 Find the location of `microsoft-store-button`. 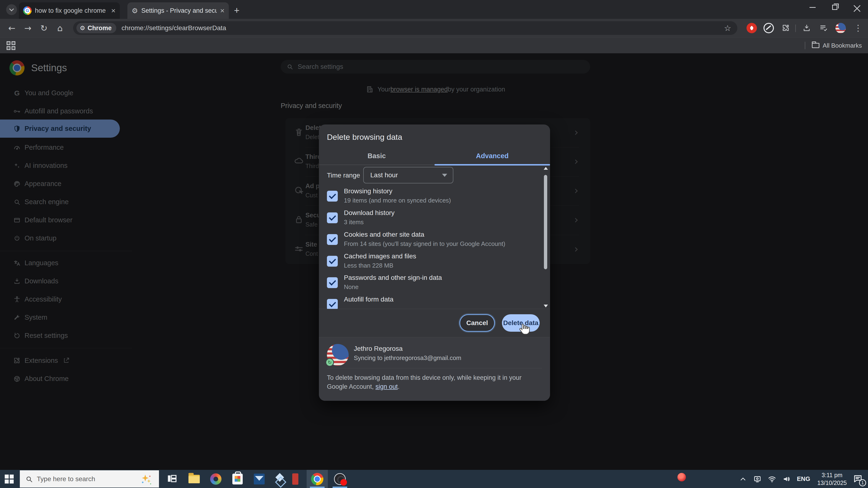

microsoft-store-button is located at coordinates (237, 479).